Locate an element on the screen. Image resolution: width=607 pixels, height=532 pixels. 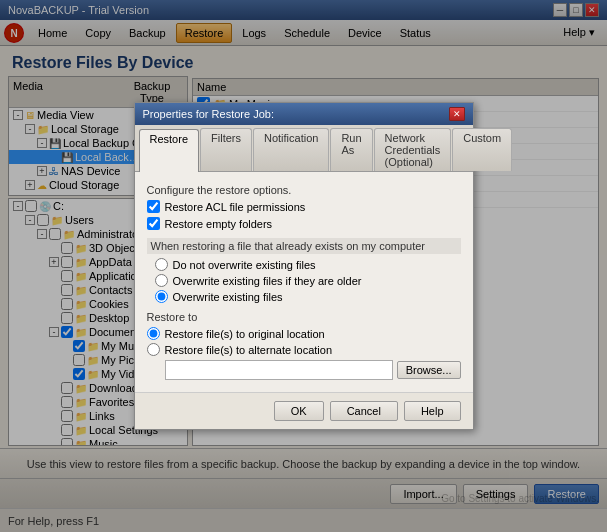
modal-title-bar: Properties for Restore Job: ✕ is located at coordinates (304, 114).